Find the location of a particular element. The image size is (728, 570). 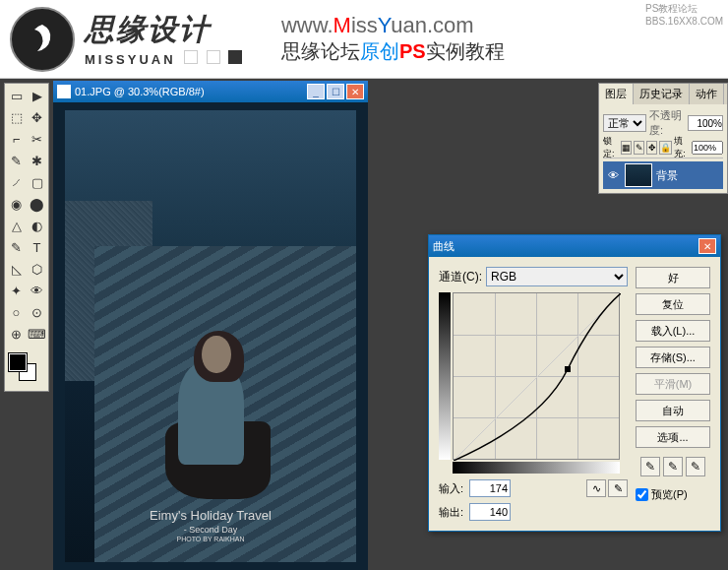

document-icon is located at coordinates (64, 92).